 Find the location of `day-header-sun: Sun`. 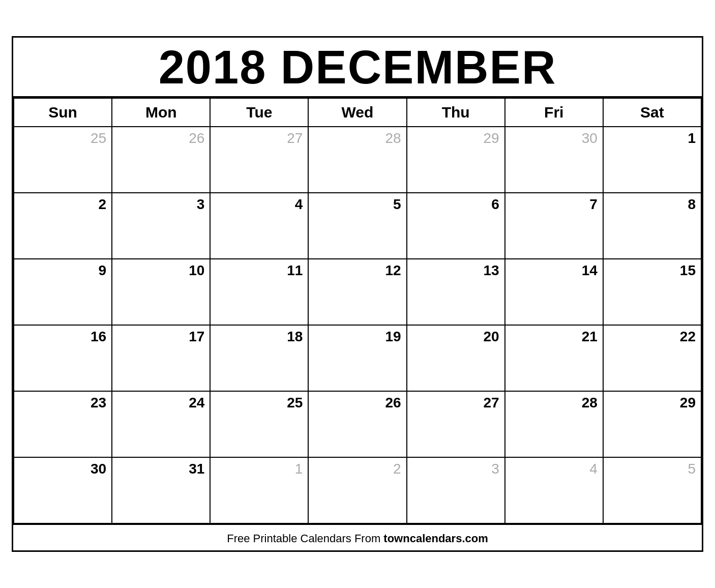

day-header-sun: Sun is located at coordinates (63, 112).